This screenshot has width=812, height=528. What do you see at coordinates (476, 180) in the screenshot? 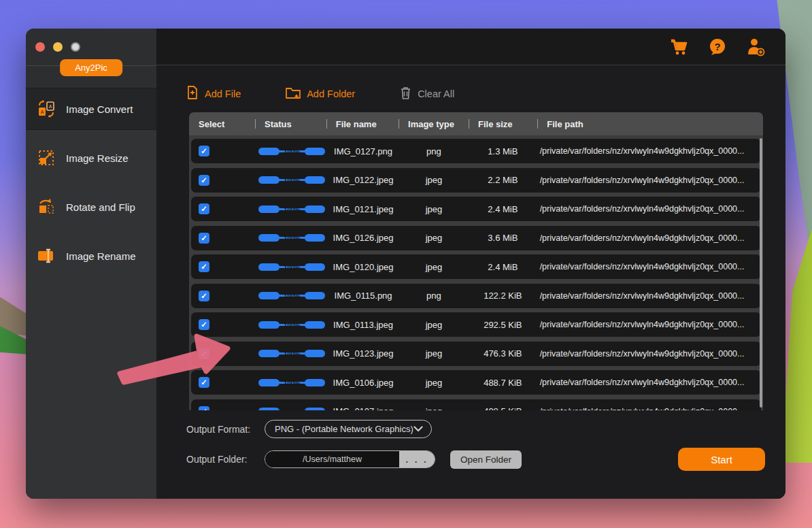
I see `table-row: ✓ 100% IMG_0122.jpeg jpeg 2.2 MiB /priva…` at bounding box center [476, 180].